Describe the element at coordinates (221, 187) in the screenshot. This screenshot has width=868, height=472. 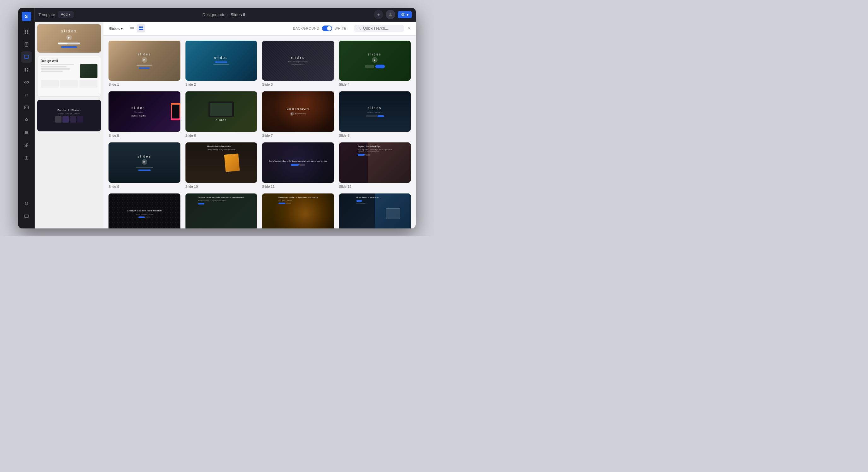
I see `slide-label-10: Slide 10` at that location.